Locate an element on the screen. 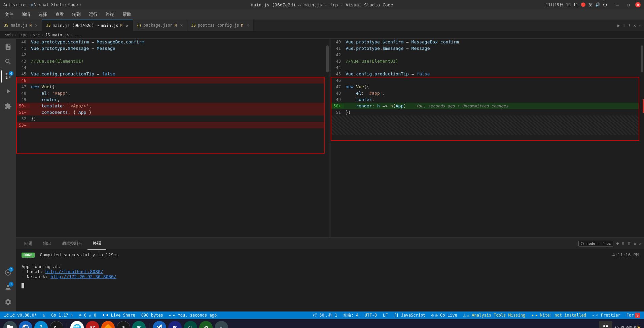  right-line-42: 42 is located at coordinates (485, 55).